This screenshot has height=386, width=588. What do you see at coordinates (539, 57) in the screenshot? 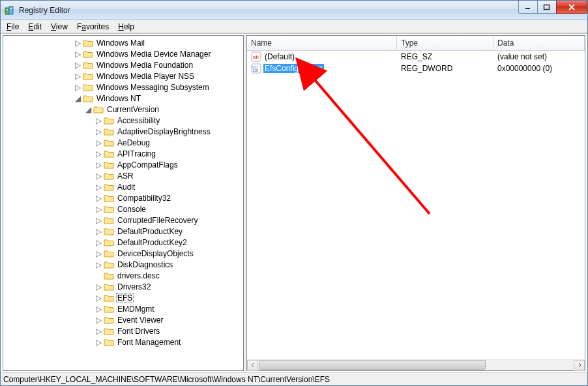
I see `value-data: (value not set)` at bounding box center [539, 57].